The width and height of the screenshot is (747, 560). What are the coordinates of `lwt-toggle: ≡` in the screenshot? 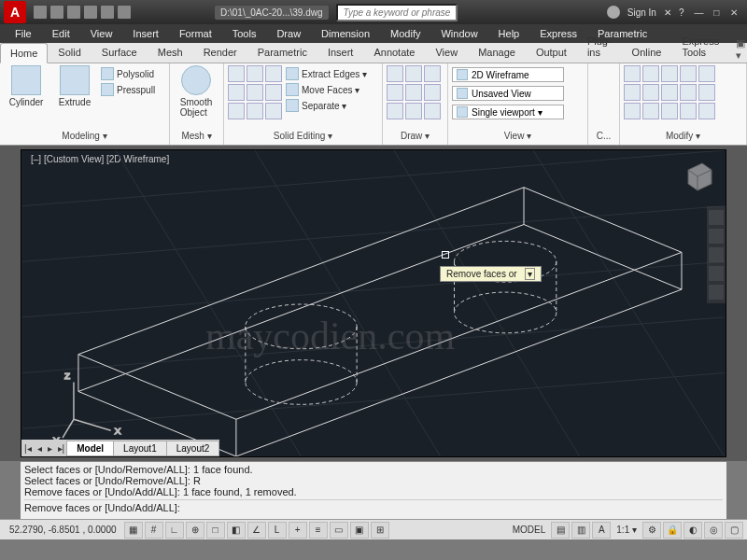 It's located at (318, 530).